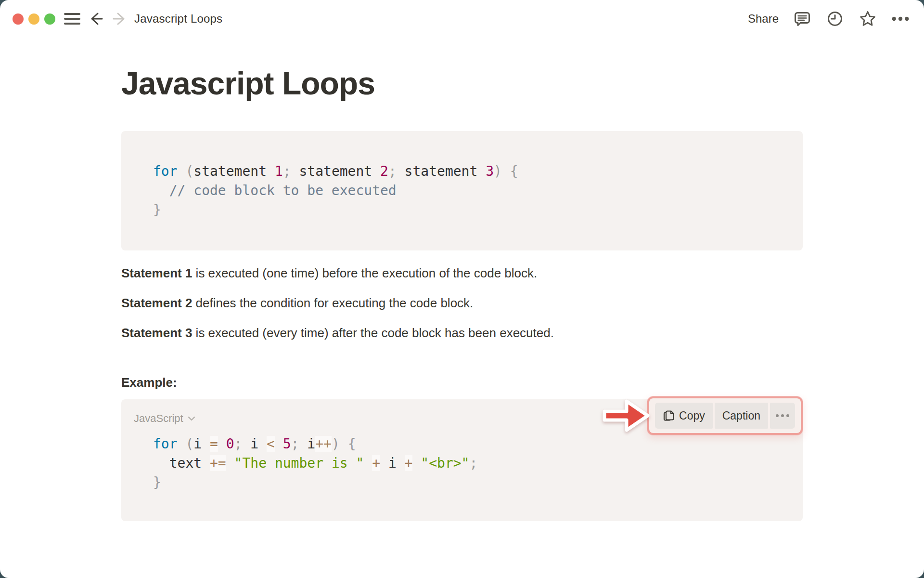 This screenshot has width=924, height=578. Describe the element at coordinates (120, 19) in the screenshot. I see `forward-button` at that location.